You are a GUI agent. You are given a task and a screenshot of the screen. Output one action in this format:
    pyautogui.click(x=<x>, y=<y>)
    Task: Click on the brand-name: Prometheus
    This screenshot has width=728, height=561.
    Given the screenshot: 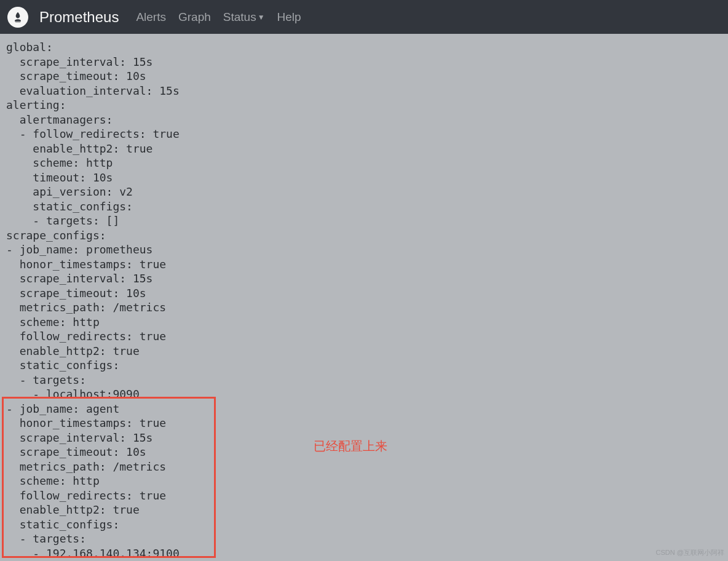 What is the action you would take?
    pyautogui.click(x=79, y=17)
    